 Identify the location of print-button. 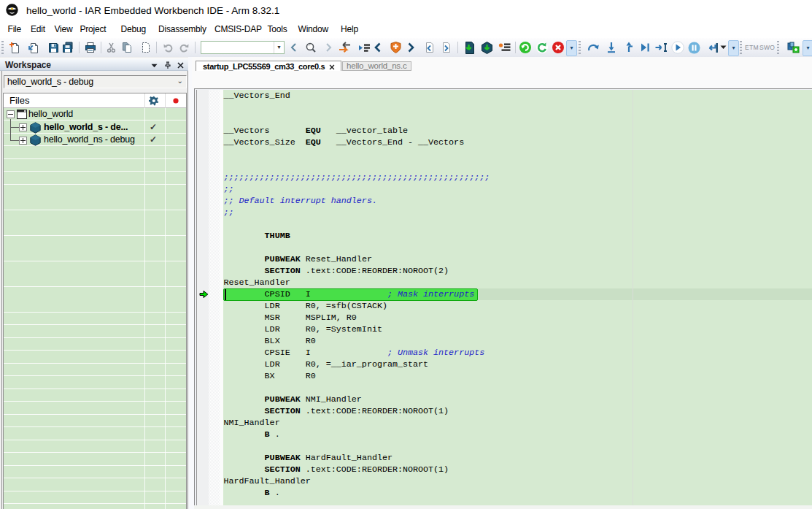
(90, 47).